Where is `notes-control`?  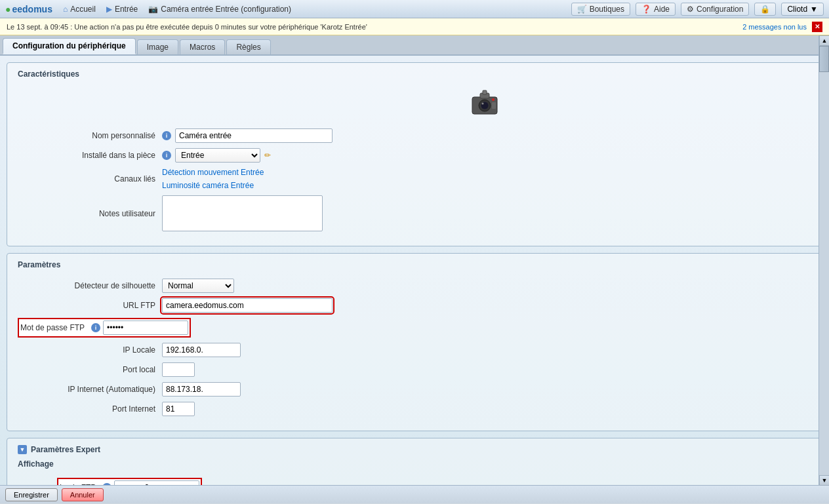 notes-control is located at coordinates (243, 214).